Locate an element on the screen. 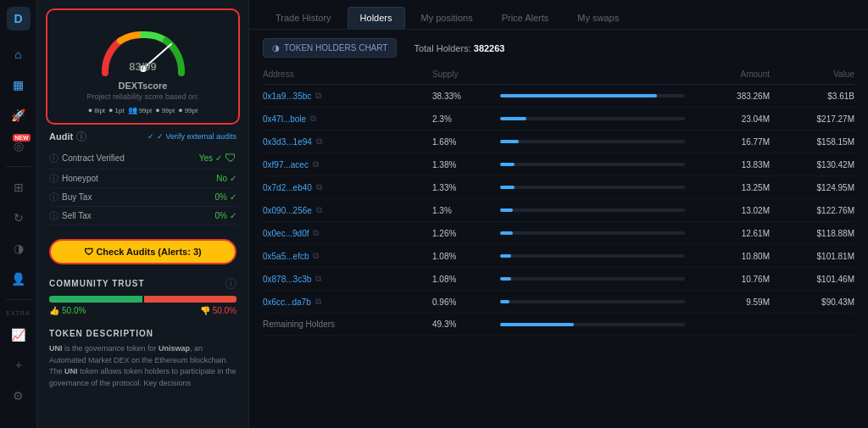  sidebar-icon-activity: 📈 is located at coordinates (19, 335).